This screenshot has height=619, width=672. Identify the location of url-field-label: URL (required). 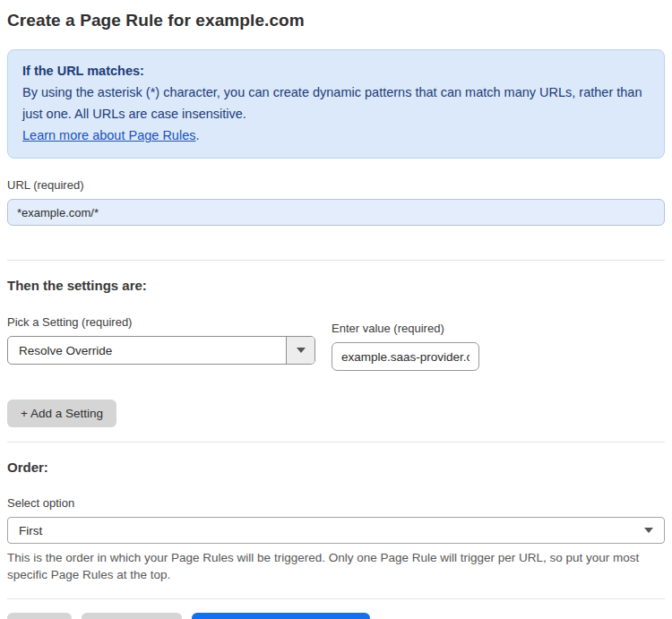
(336, 185).